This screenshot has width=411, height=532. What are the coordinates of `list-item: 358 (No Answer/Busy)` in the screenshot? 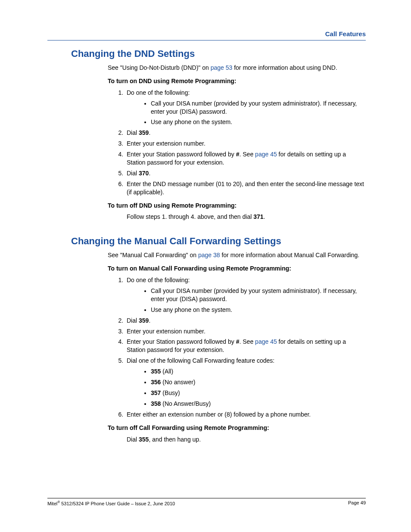 It's located at (258, 404).